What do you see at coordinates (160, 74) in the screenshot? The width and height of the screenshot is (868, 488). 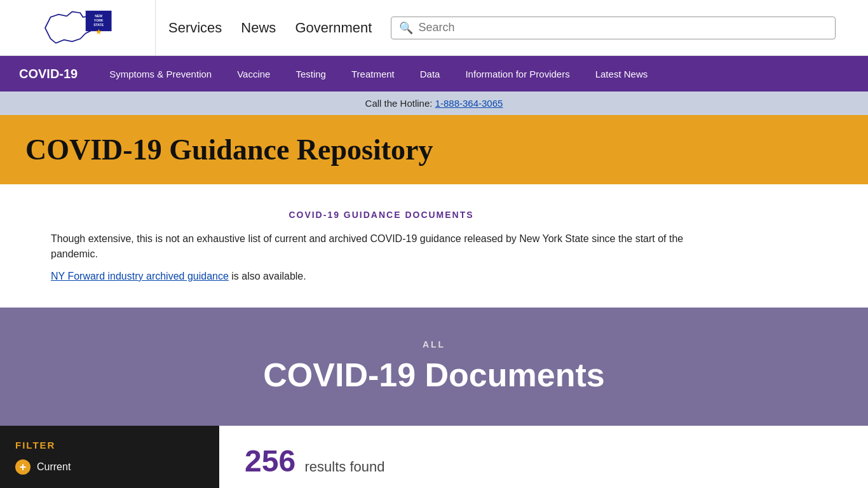 I see `symptoms-prevention-link: Symptoms & Prevention` at bounding box center [160, 74].